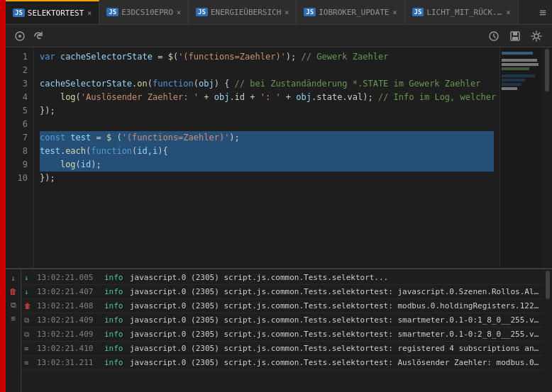 The width and height of the screenshot is (552, 392). What do you see at coordinates (71, 349) in the screenshot?
I see `log-entry-5-time: 13:02:21.410` at bounding box center [71, 349].